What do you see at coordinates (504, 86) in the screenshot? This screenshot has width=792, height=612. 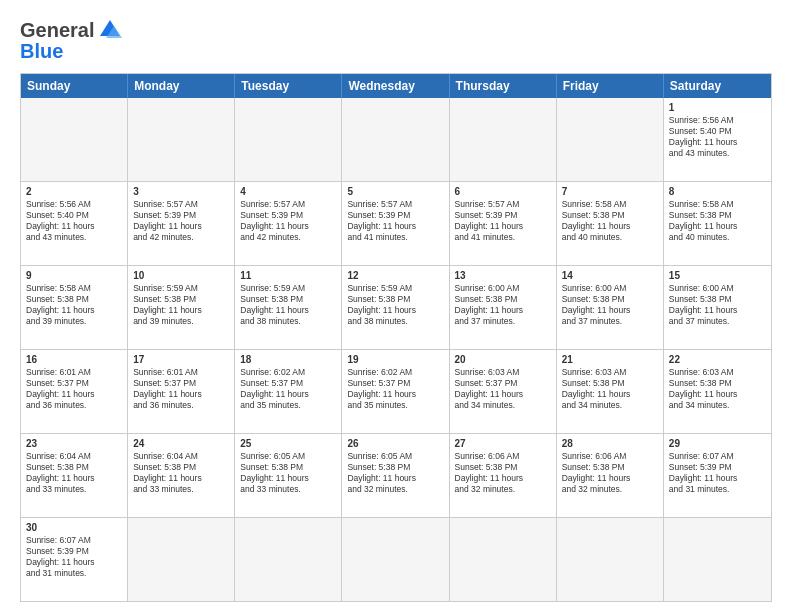 I see `header-day-thursday: Thursday` at bounding box center [504, 86].